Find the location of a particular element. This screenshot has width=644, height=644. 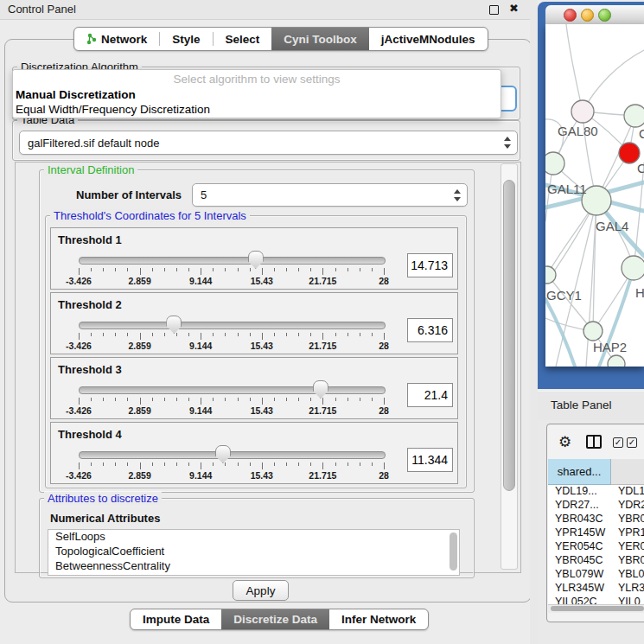

tab-label: Infer Network is located at coordinates (379, 619).